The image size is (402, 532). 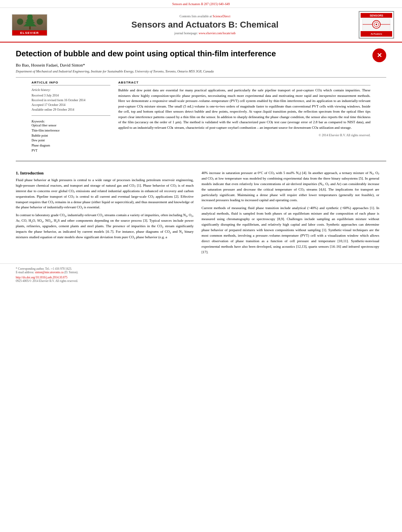 What do you see at coordinates (71, 83) in the screenshot?
I see `article-info-heading: ARTICLE INFO` at bounding box center [71, 83].